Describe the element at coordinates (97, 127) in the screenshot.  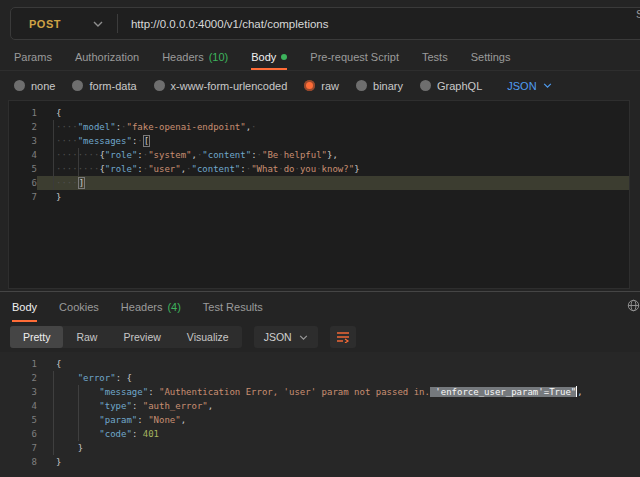
I see `json-key: "model"` at that location.